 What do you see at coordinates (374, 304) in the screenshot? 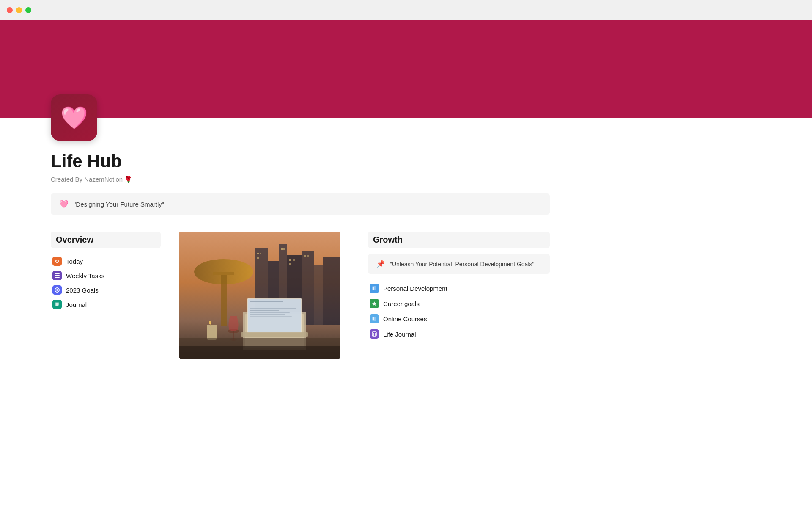
I see `career-goals-icon` at bounding box center [374, 304].